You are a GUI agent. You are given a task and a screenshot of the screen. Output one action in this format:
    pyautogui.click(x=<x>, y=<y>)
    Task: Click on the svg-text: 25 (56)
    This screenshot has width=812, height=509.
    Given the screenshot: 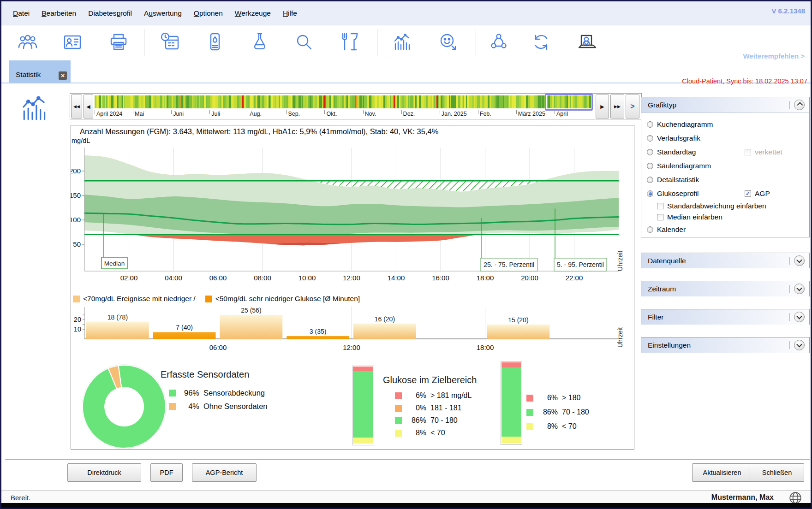 What is the action you would take?
    pyautogui.click(x=251, y=311)
    